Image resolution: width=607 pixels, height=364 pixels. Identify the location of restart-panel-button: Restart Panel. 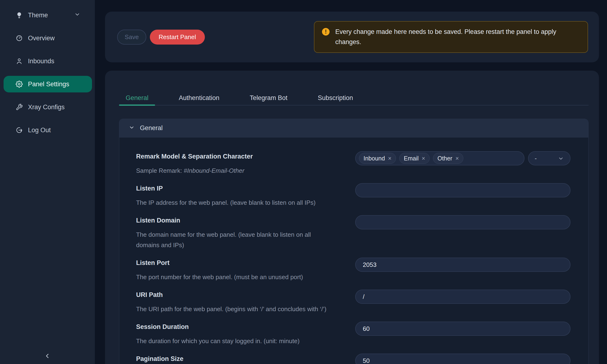
(177, 37).